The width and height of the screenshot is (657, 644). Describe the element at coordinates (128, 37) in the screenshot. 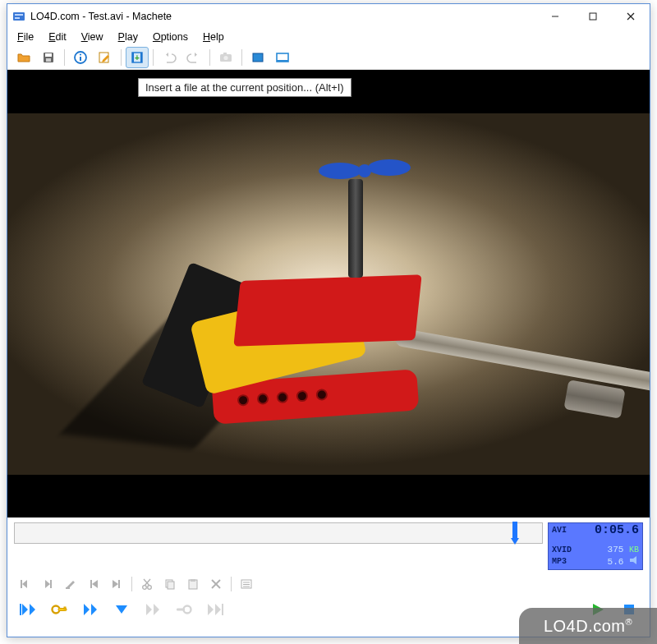

I see `menu-play: Play` at that location.